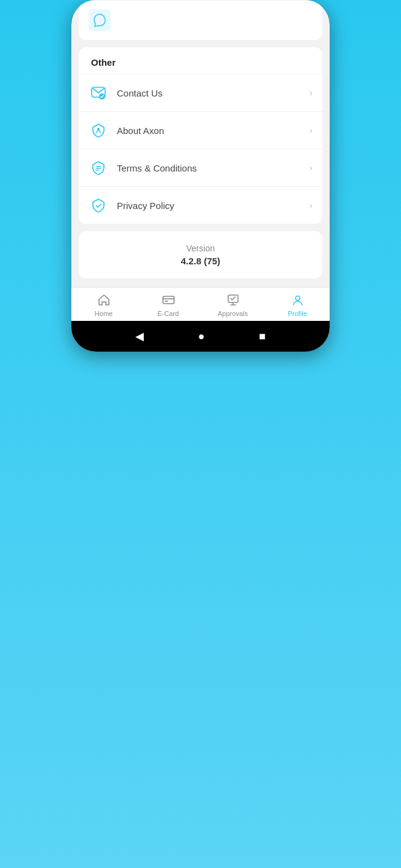 The width and height of the screenshot is (401, 868). What do you see at coordinates (202, 337) in the screenshot?
I see `android-home-button: ●` at bounding box center [202, 337].